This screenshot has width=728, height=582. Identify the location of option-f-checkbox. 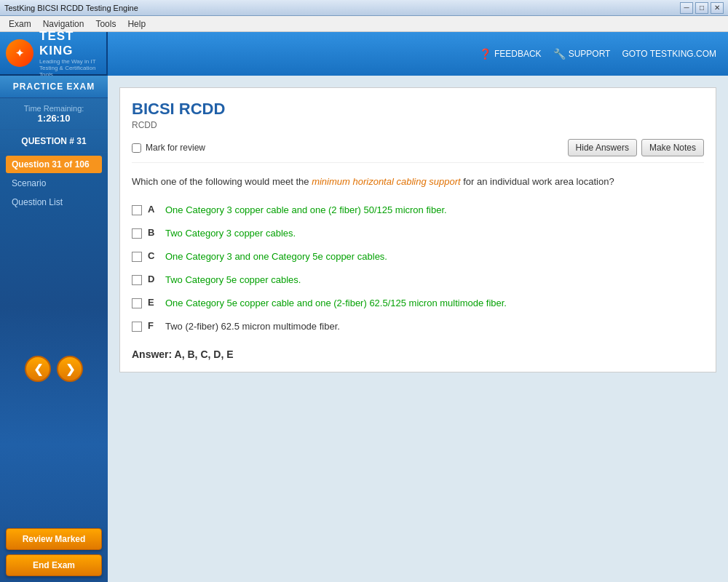
(137, 327).